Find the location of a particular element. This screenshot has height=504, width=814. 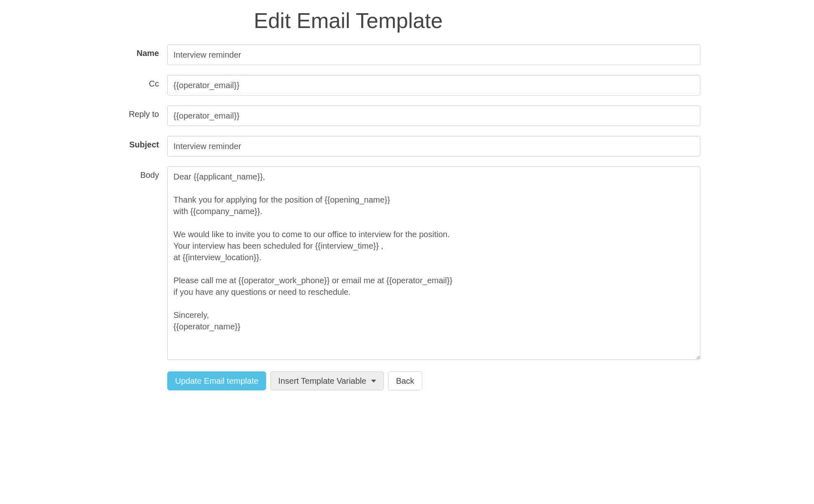

label-body: Body is located at coordinates (140, 173).